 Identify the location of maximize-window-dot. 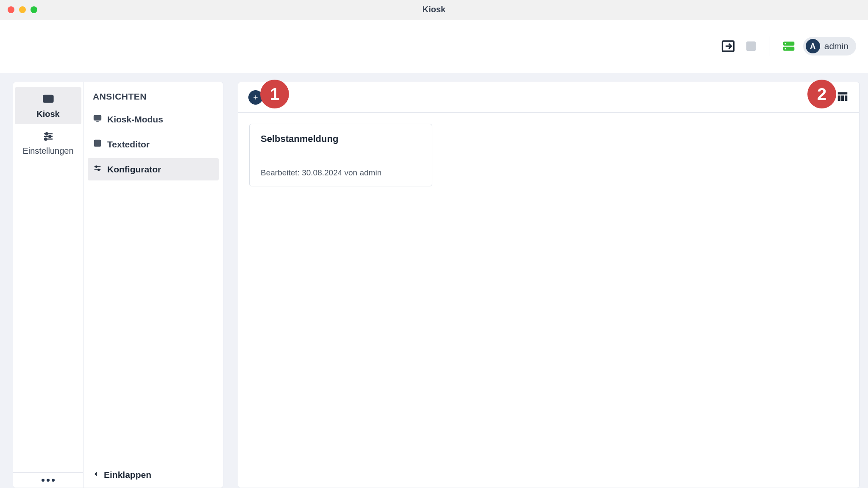
(34, 10).